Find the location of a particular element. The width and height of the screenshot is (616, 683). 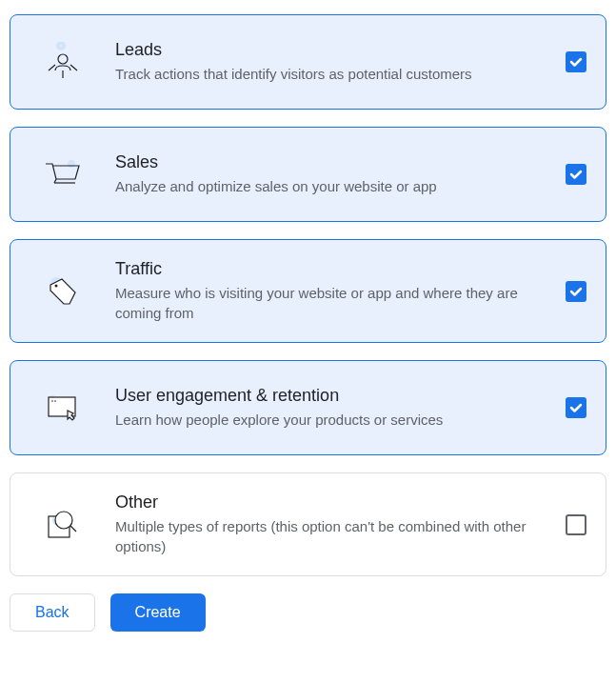

option-card-leads: Leads Track actions that identify visito… is located at coordinates (308, 62).